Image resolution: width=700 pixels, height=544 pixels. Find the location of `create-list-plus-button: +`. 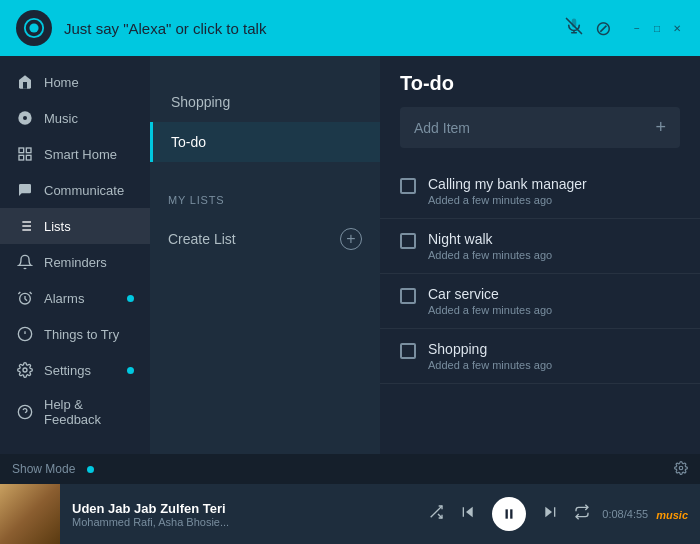

create-list-plus-button: + is located at coordinates (351, 239).